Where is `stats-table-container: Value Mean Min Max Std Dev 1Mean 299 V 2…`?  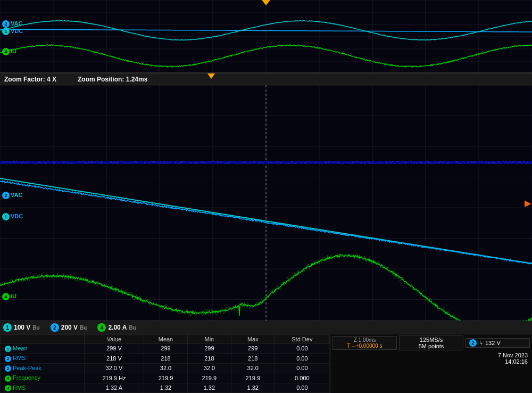
stats-table-container: Value Mean Min Max Std Dev 1Mean 299 V 2… is located at coordinates (165, 364).